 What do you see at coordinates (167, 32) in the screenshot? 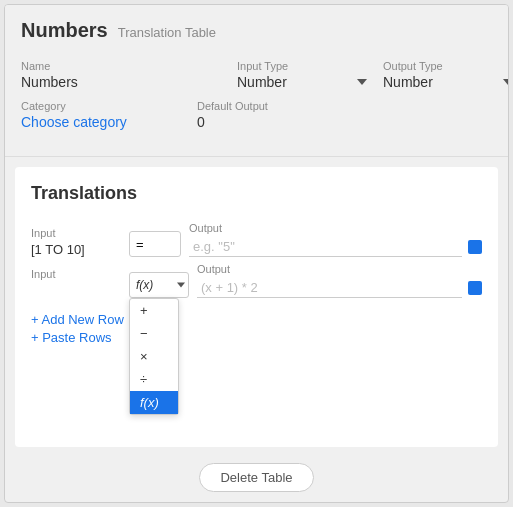
I see `page-subtitle: Translation Table` at bounding box center [167, 32].